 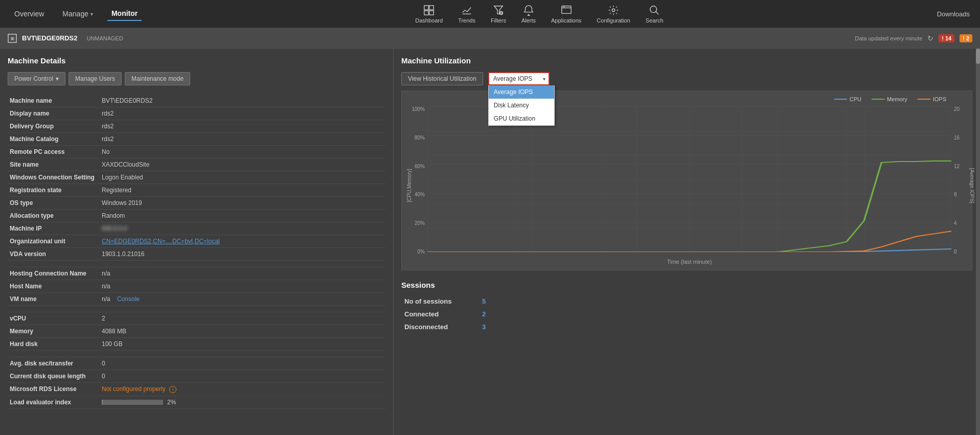 I want to click on metric-dropdown-trigger: Average IOPS ▾, so click(x=519, y=79).